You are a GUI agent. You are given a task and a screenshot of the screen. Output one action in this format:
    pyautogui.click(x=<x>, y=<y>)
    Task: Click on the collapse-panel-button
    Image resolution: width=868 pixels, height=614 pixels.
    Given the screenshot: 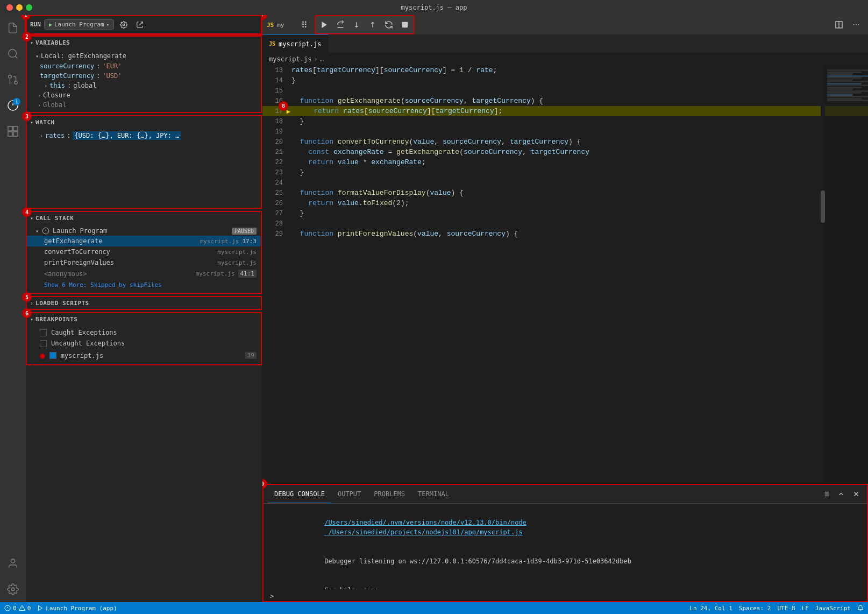 What is the action you would take?
    pyautogui.click(x=841, y=494)
    